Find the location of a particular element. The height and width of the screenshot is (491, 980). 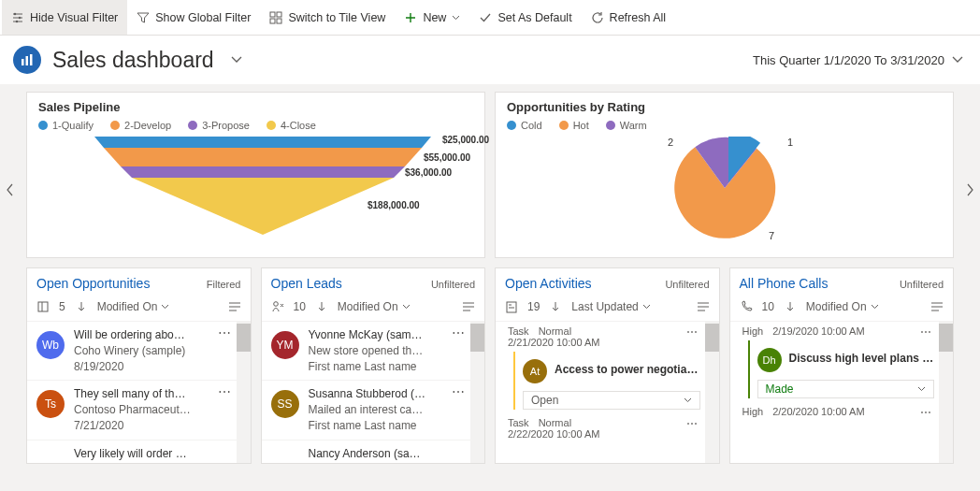

avatar: SS is located at coordinates (285, 404).